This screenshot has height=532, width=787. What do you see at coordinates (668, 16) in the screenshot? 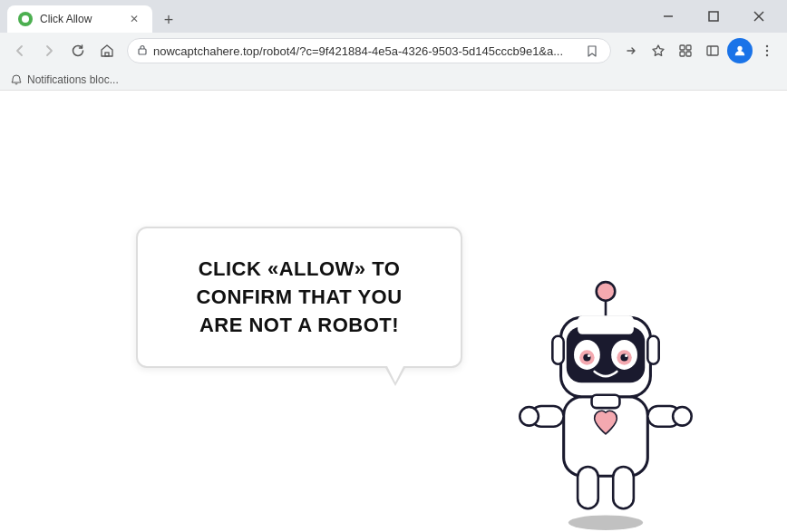
I see `minimize-button` at bounding box center [668, 16].